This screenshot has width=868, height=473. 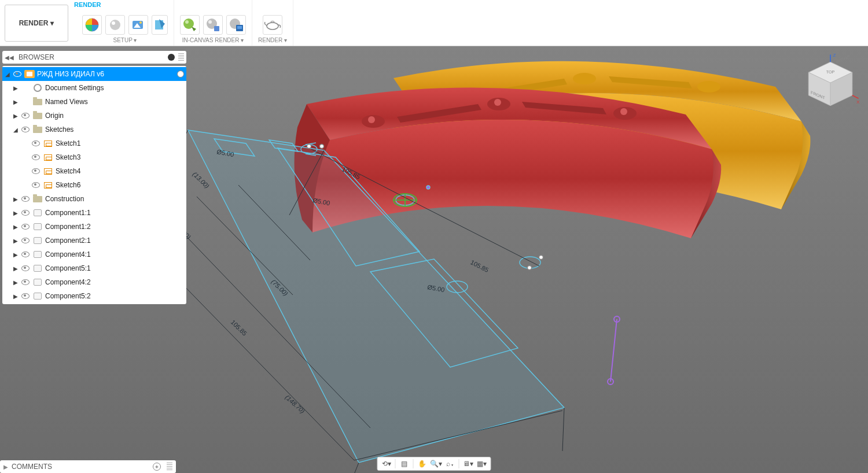 What do you see at coordinates (115, 25) in the screenshot?
I see `scene-settings-icon` at bounding box center [115, 25].